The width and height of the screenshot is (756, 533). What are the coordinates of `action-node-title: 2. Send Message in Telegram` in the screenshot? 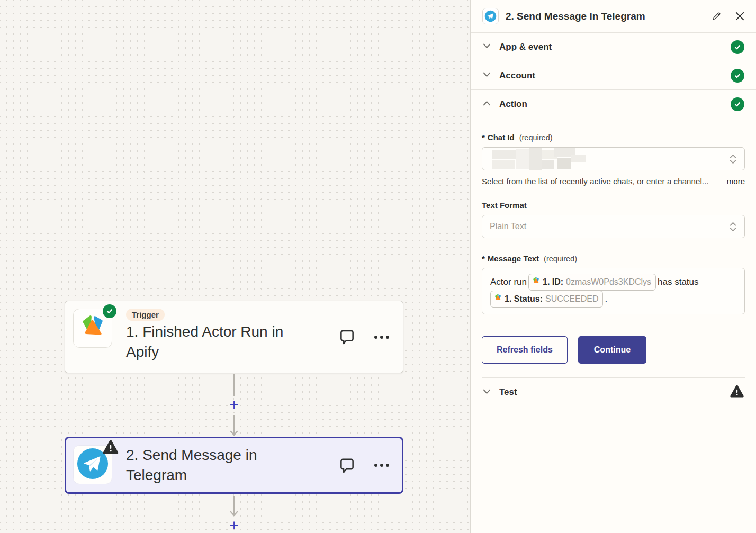 It's located at (208, 465).